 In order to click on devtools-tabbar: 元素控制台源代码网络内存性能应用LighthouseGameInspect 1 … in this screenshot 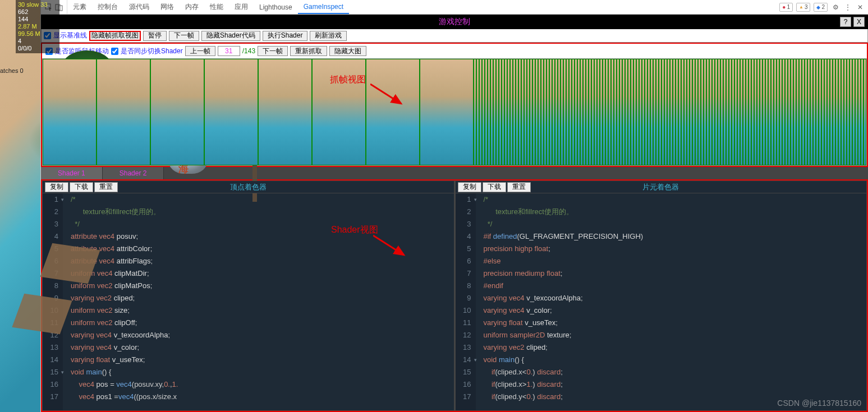, I will do `click(454, 7)`.